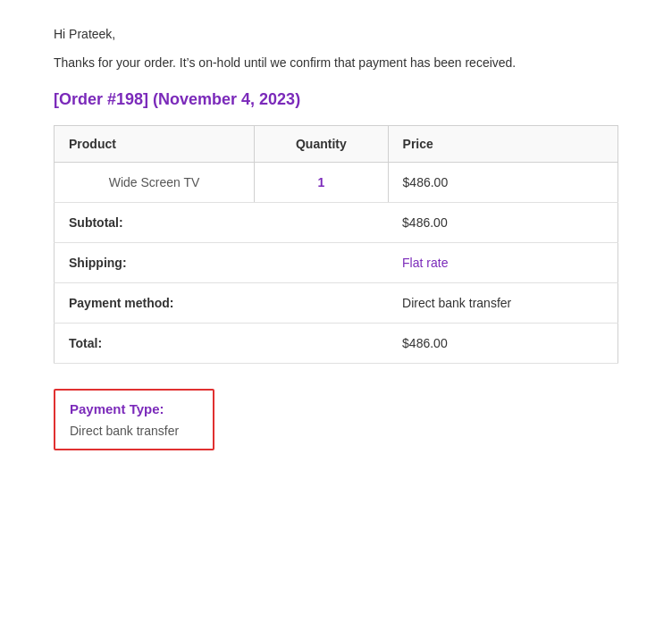 The height and width of the screenshot is (639, 672). Describe the element at coordinates (502, 343) in the screenshot. I see `total-value: $486.00` at that location.